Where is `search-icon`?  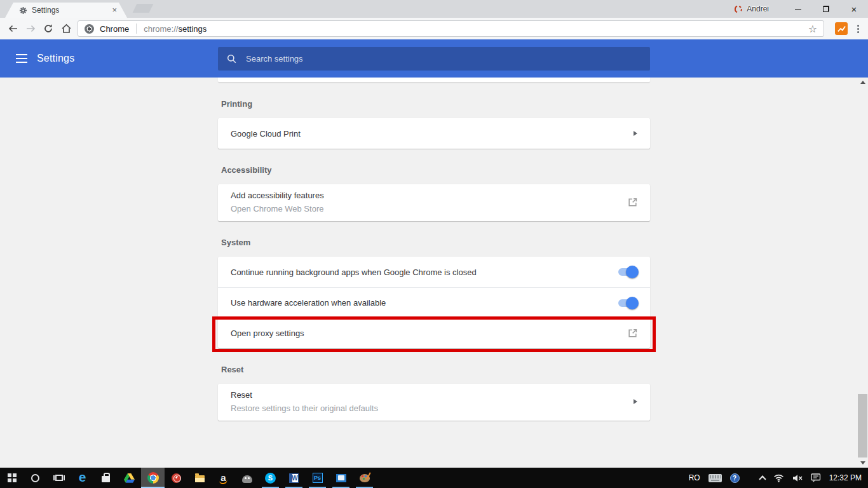
search-icon is located at coordinates (231, 58).